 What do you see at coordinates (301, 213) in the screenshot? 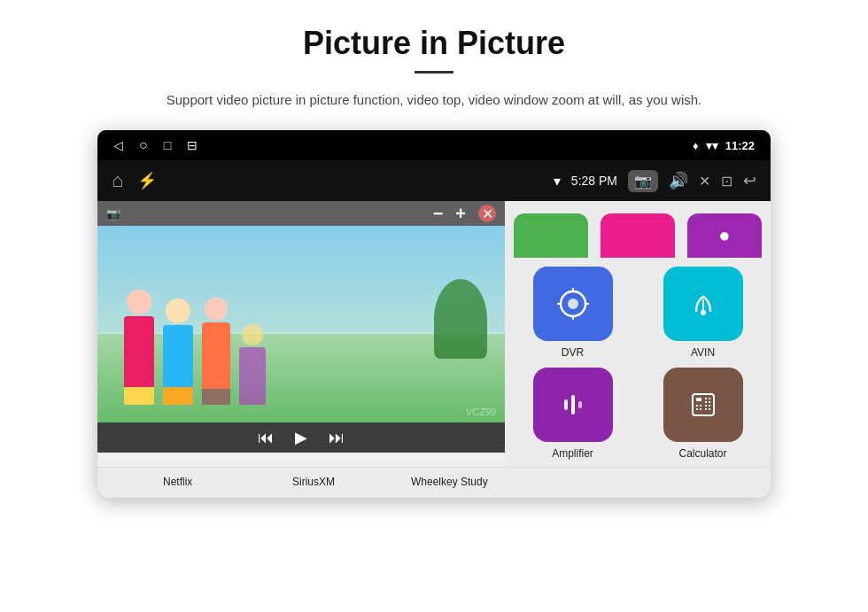
I see `pip-header: 📷 − + ✕` at bounding box center [301, 213].